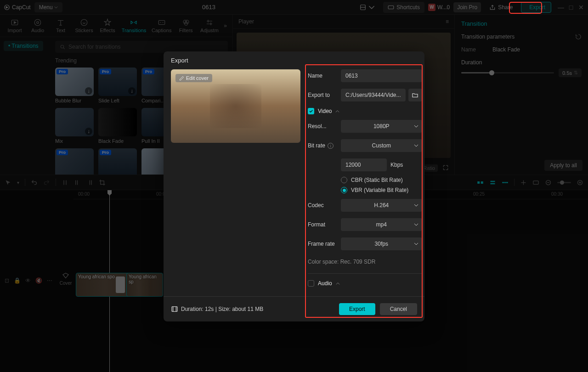  What do you see at coordinates (236, 106) in the screenshot?
I see `cover-preview: Edit cover` at bounding box center [236, 106].